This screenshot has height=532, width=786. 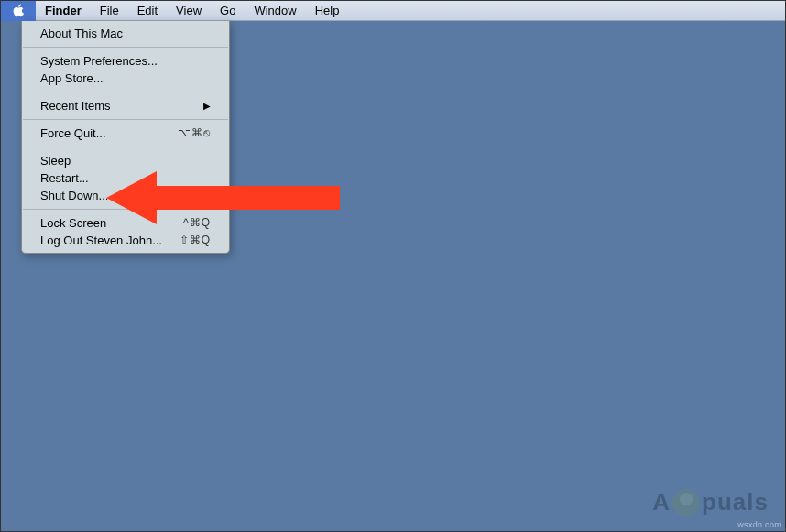 What do you see at coordinates (71, 79) in the screenshot?
I see `menu-item-label: App Store...` at bounding box center [71, 79].